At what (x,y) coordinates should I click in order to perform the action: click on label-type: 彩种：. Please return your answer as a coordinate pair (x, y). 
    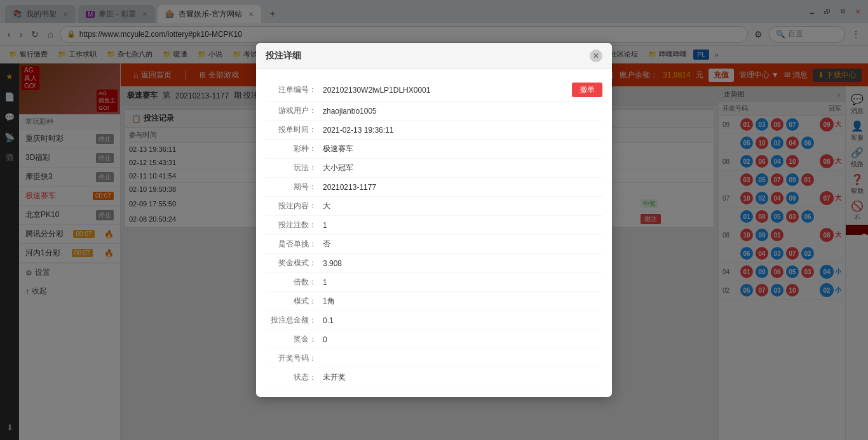
    Looking at the image, I should click on (294, 149).